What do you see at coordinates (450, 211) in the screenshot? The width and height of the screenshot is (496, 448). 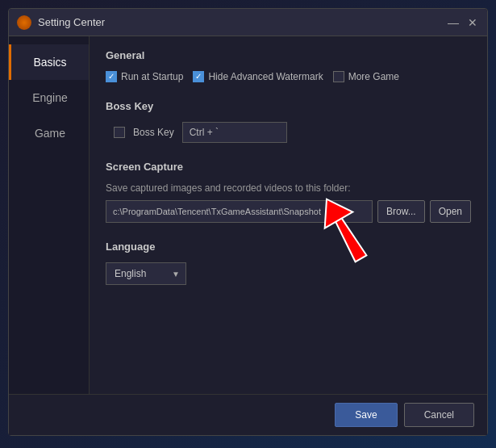 I see `open-button: Open` at bounding box center [450, 211].